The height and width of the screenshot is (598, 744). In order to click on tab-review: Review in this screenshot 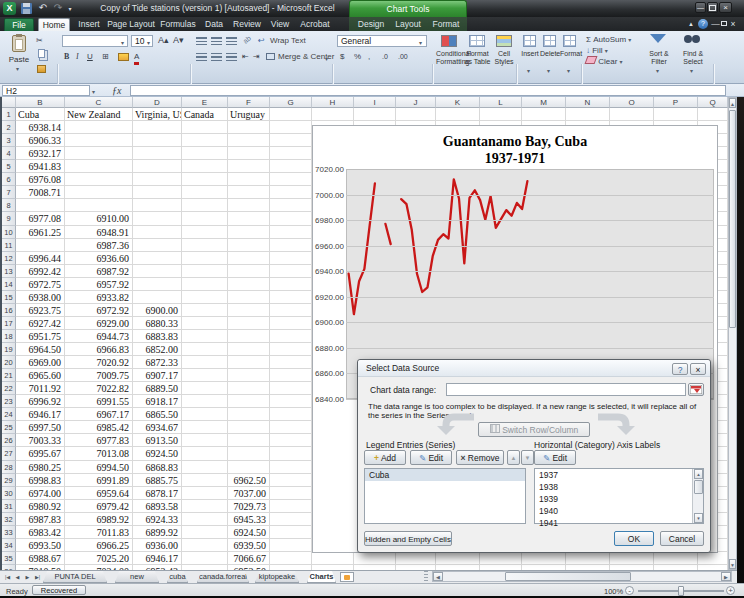, I will do `click(247, 24)`.